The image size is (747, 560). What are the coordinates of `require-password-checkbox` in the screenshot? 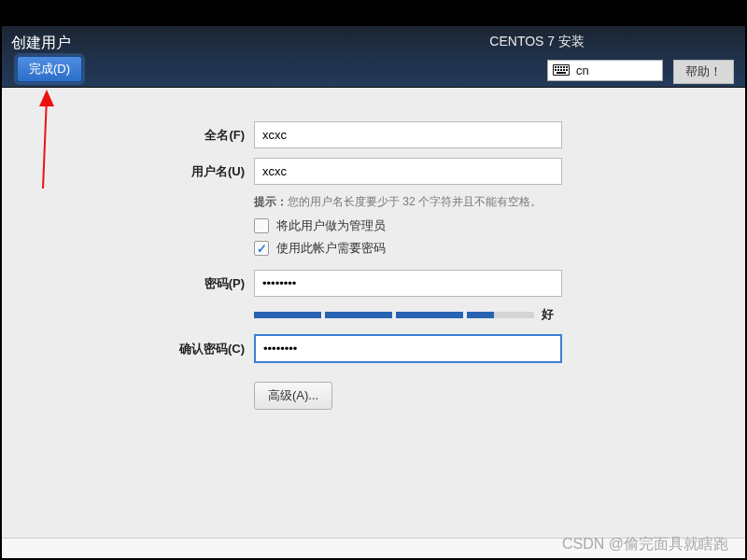 It's located at (261, 248).